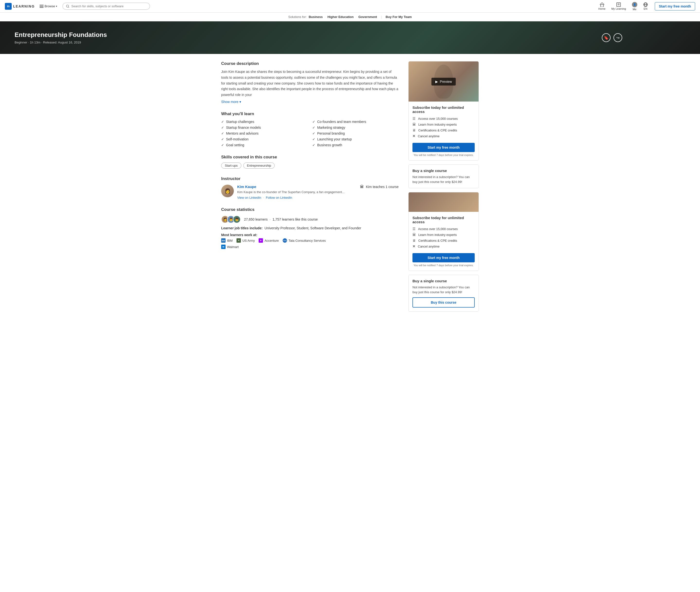 The image size is (700, 592). Describe the element at coordinates (325, 17) in the screenshot. I see `subheader-sep1: ·` at that location.